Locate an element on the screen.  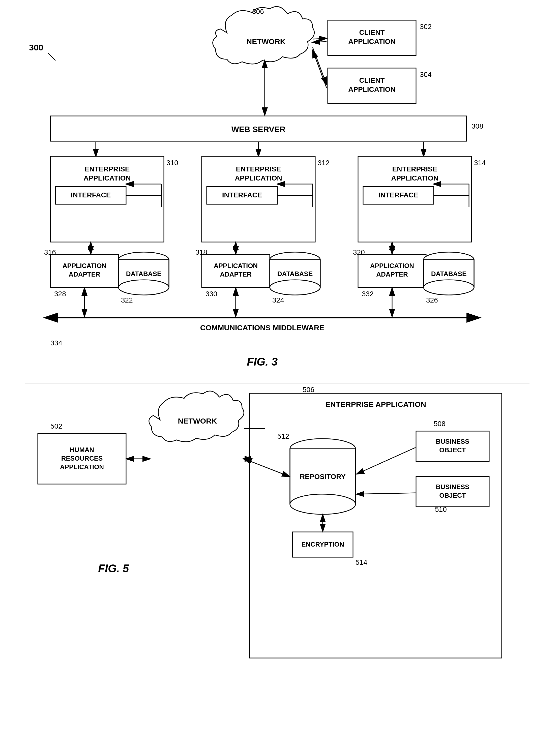
arrow-net-ca2 is located at coordinates (320, 66).